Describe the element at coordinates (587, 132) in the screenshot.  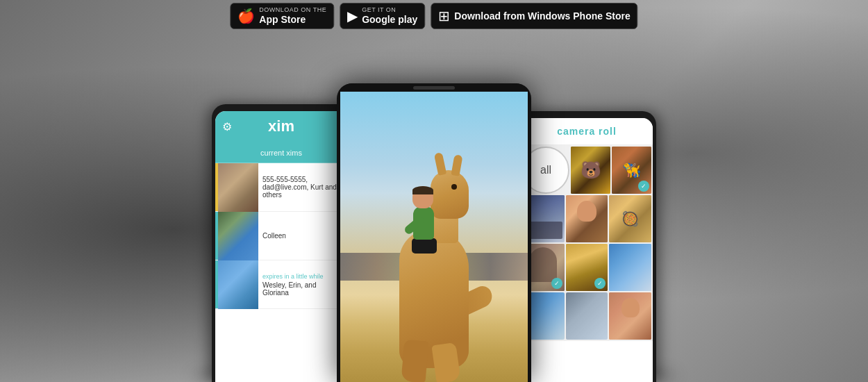
I see `camera-roll-header: camera roll` at that location.